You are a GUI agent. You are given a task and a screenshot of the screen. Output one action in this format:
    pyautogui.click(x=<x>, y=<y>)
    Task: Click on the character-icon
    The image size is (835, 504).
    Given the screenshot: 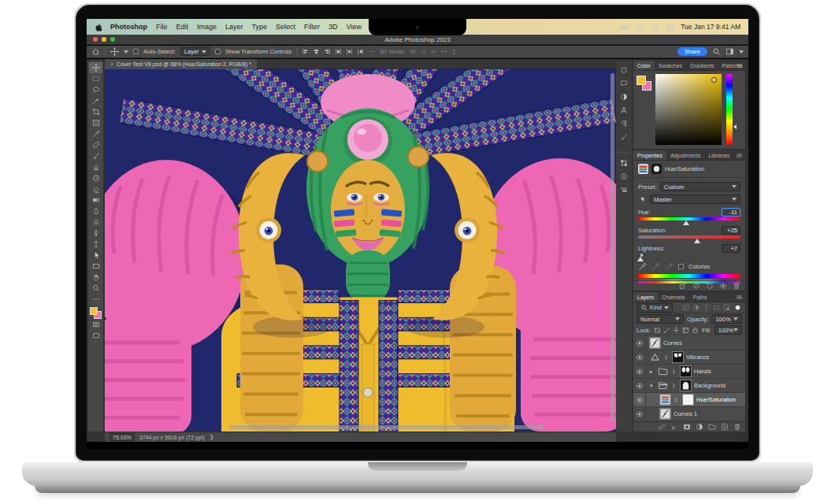 What is the action you would take?
    pyautogui.click(x=624, y=110)
    